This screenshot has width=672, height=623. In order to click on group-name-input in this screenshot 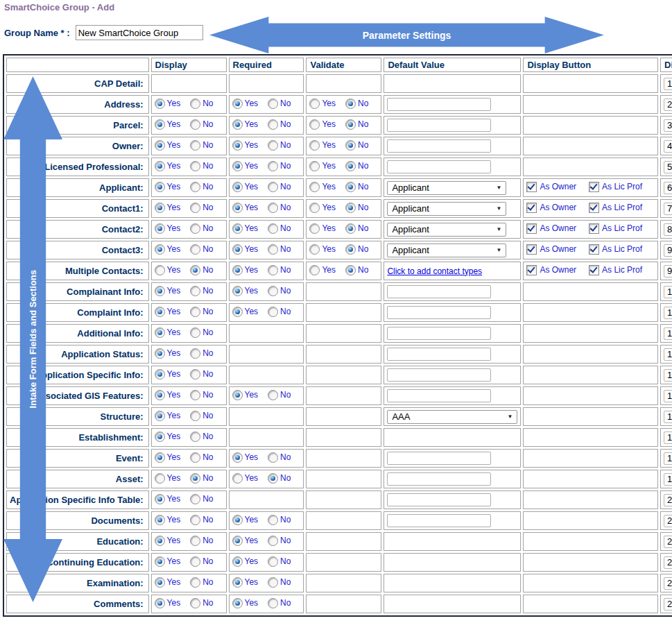, I will do `click(139, 33)`.